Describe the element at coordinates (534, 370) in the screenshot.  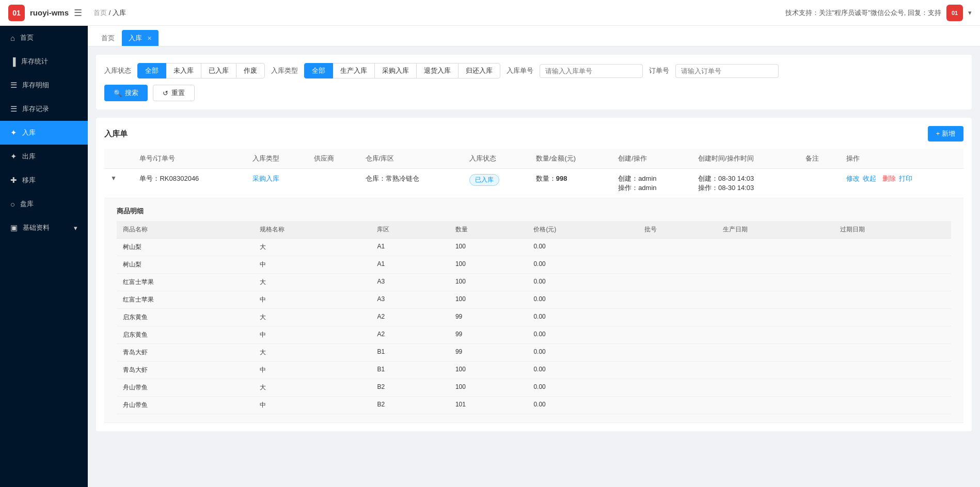
I see `sub-table-data-row: 青岛大虾中B11000.00` at that location.